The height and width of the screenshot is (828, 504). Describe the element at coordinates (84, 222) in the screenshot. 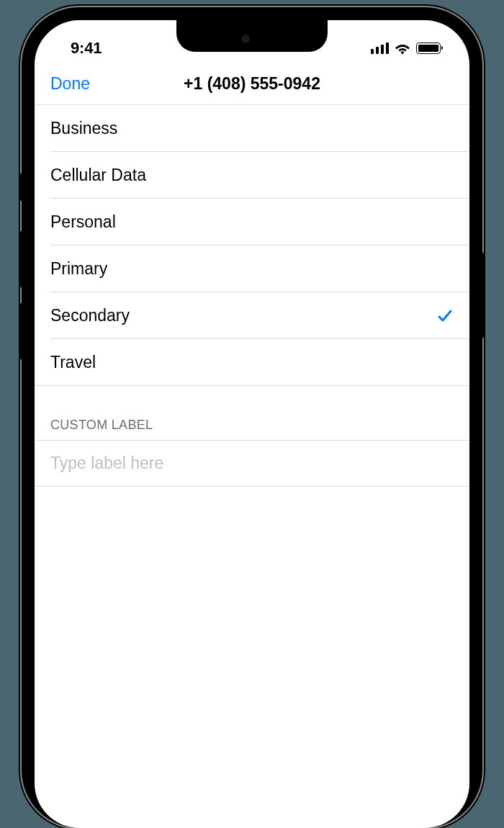

I see `label-text: Personal` at that location.